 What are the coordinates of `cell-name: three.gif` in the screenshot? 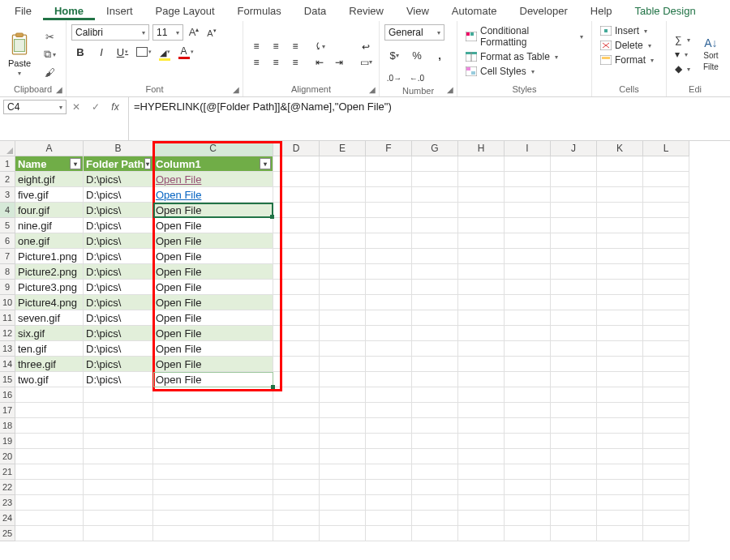 It's located at (49, 365).